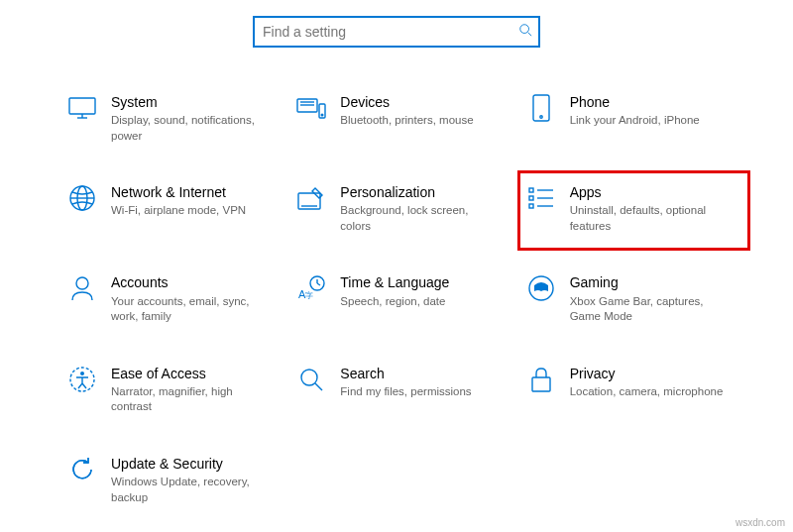 Image resolution: width=793 pixels, height=532 pixels. Describe the element at coordinates (311, 288) in the screenshot. I see `time-language-icon: A字` at that location.